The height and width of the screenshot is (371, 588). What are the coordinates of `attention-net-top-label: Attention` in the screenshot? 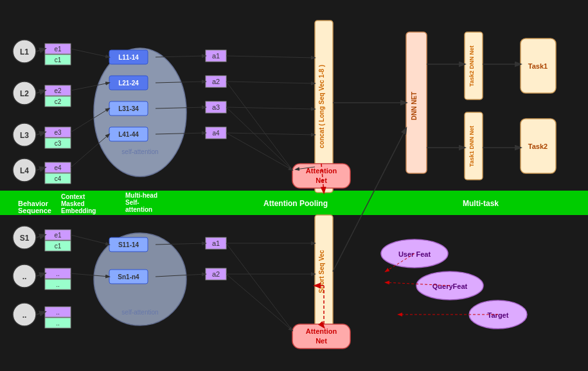 It's located at (321, 171).